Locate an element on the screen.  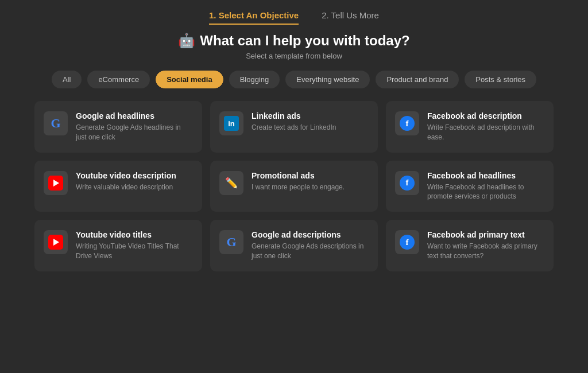
card-title: Linkedin ads is located at coordinates (310, 116).